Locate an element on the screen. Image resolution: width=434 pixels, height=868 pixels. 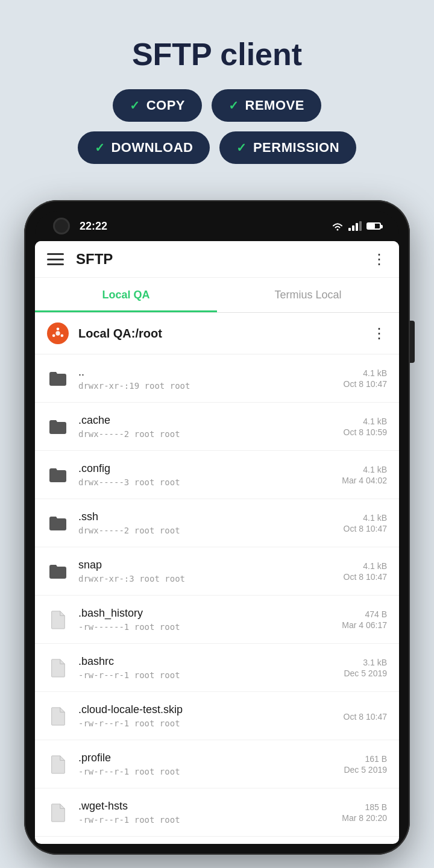
file-info: .bash_history -rw------1 root root is located at coordinates (210, 620).